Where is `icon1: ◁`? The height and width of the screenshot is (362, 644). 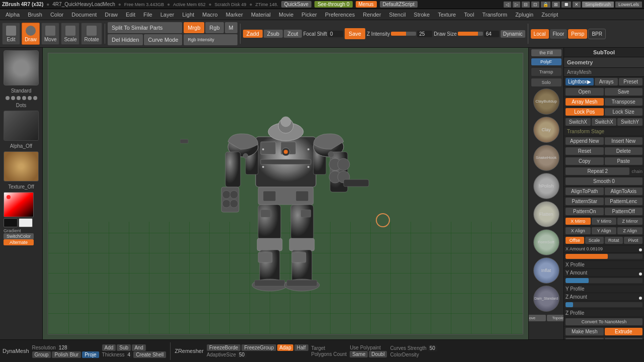
icon1: ◁ is located at coordinates (507, 5).